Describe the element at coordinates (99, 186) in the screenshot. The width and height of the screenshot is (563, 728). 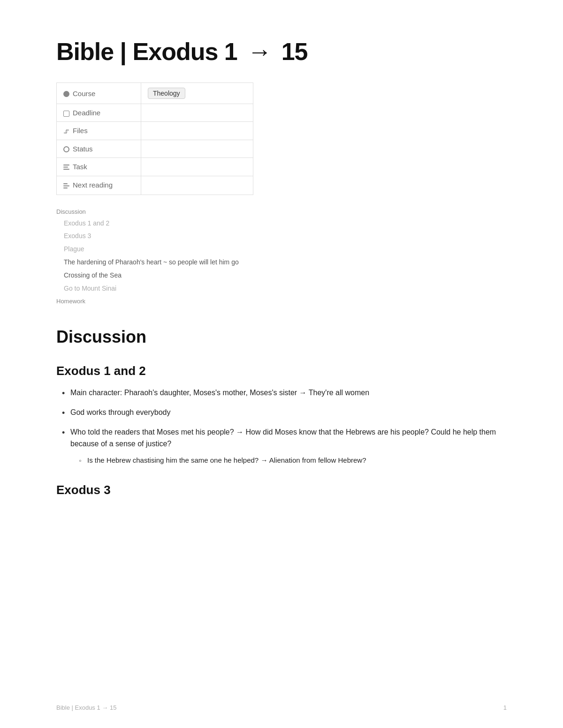
I see `prop-label-next-reading: Next reading` at that location.